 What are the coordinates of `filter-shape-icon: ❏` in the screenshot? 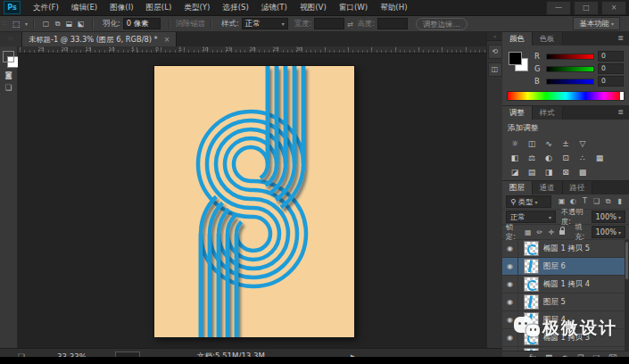 It's located at (596, 202).